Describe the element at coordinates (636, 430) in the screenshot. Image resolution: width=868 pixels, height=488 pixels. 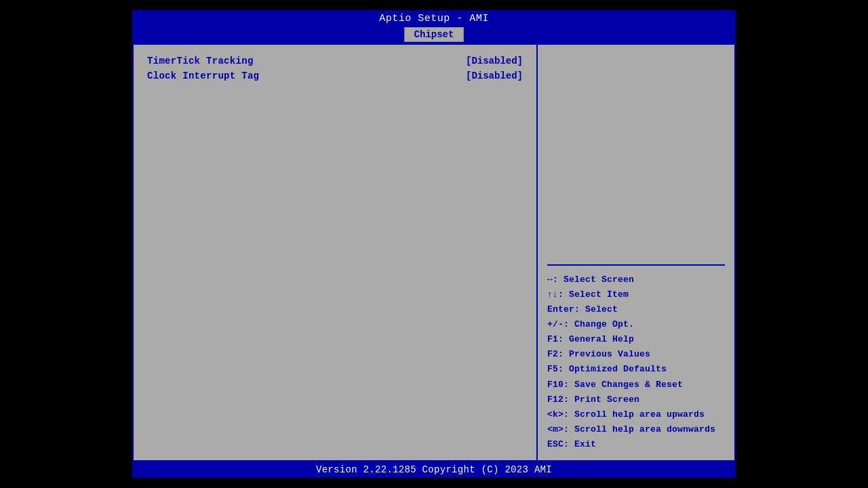
I see `shortcut-item: <m>: Scroll help area downwards` at that location.